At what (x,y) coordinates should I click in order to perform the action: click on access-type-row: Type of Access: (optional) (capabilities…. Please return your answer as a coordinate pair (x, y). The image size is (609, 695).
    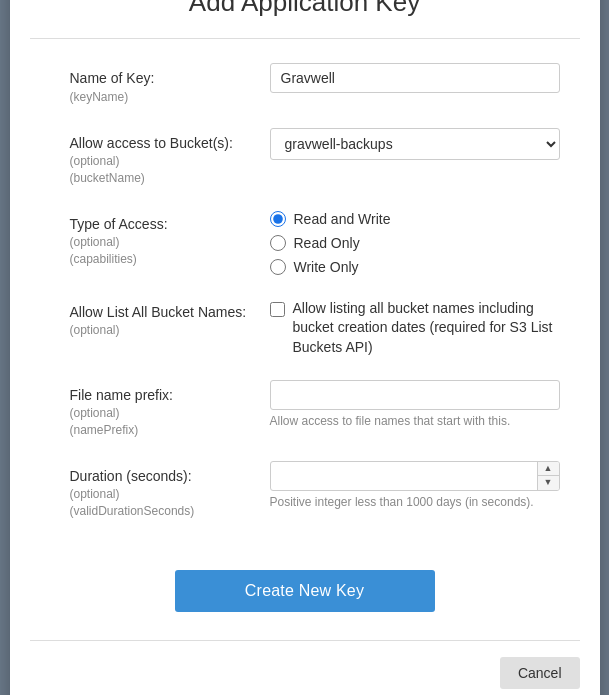
    Looking at the image, I should click on (315, 242).